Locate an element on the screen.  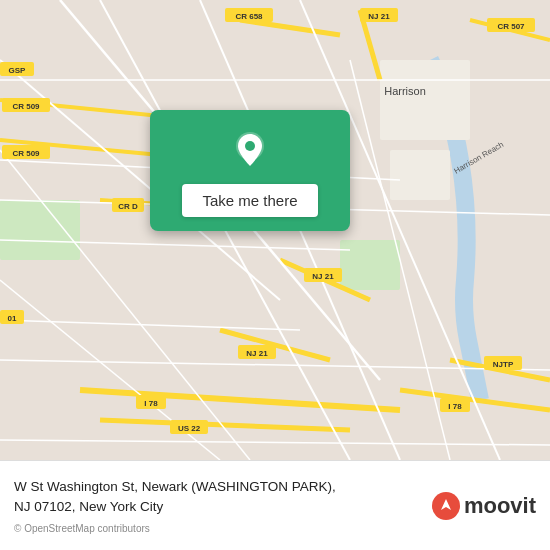
footer-address: W St Washington St, Newark (WASHINGTON P… is located at coordinates (218, 498).